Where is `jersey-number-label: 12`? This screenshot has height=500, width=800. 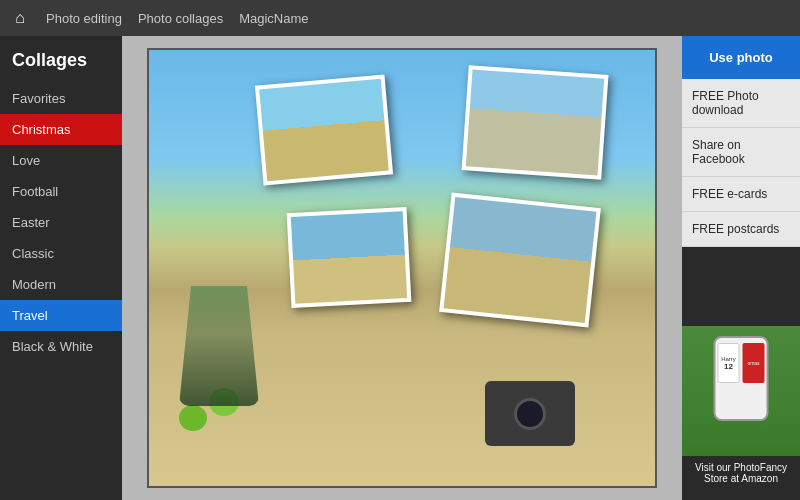 jersey-number-label: 12 is located at coordinates (728, 366).